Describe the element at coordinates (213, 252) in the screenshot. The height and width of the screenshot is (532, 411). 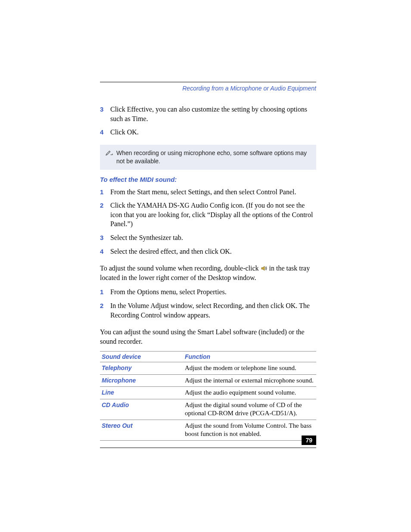
I see `step-text: Select the desired effect, and then clic…` at that location.